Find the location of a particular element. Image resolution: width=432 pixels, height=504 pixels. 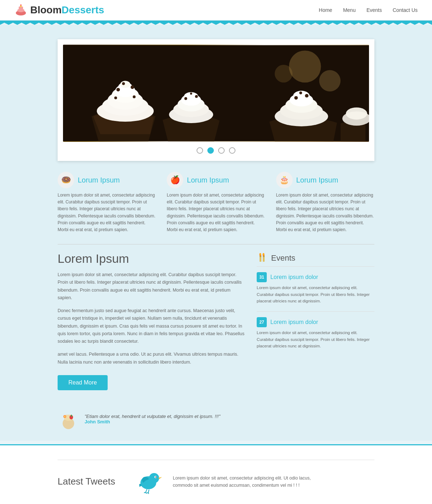

logo-desserts-text: Desserts is located at coordinates (83, 10).